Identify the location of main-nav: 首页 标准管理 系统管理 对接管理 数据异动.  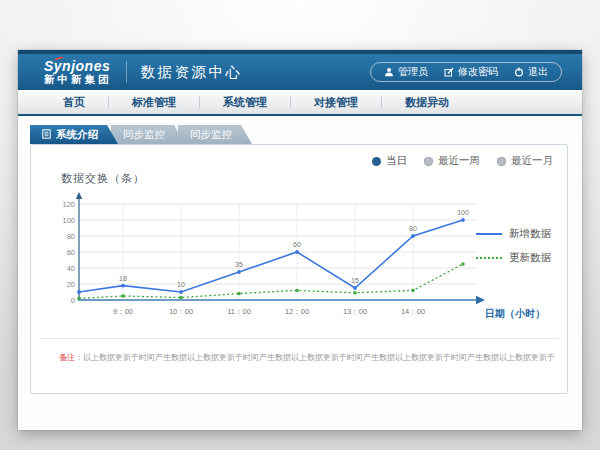
(300, 103).